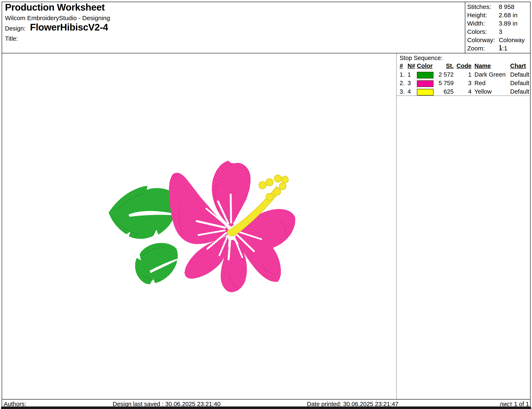  Describe the element at coordinates (15, 404) in the screenshot. I see `authors-label: Authors:` at that location.